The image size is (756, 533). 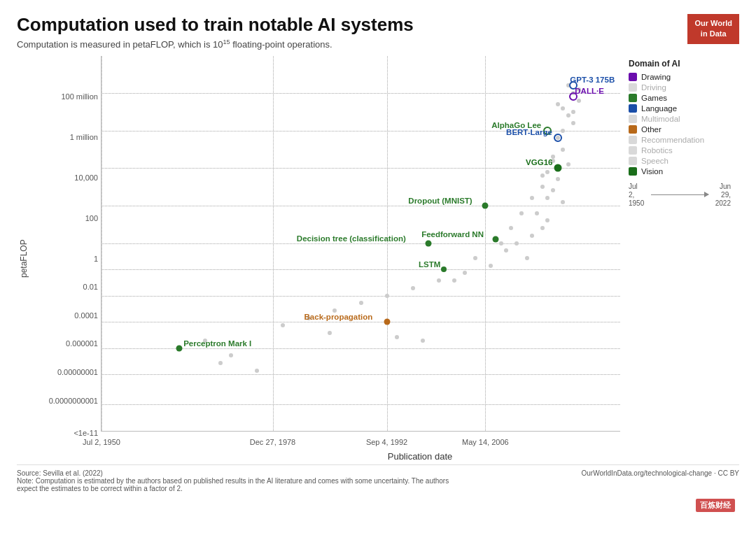 I want to click on legend-box: Domain of AI DrawingDrivingGamesLanguage…, so click(x=680, y=243).